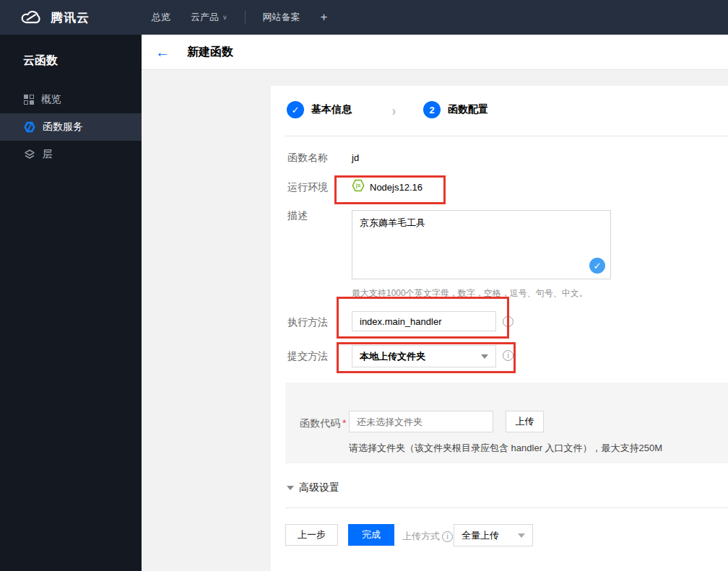  What do you see at coordinates (63, 127) in the screenshot?
I see `sidebar-item-label: 函数服务` at bounding box center [63, 127].